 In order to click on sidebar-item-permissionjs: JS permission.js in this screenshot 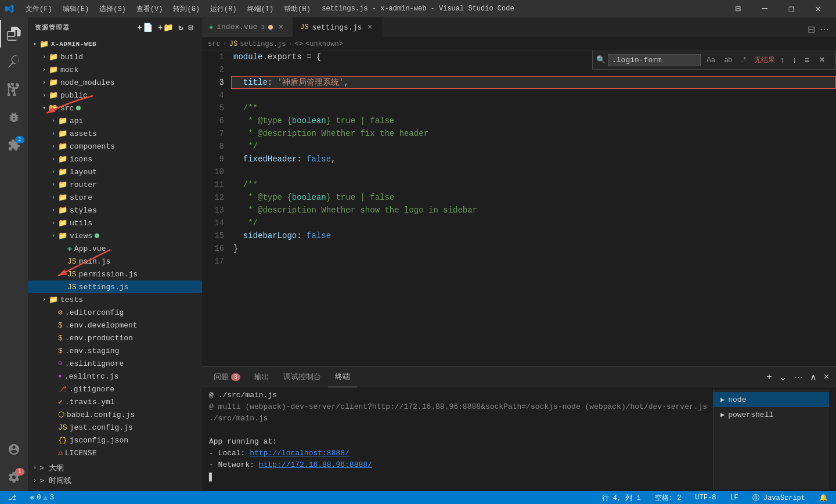, I will do `click(115, 274)`.